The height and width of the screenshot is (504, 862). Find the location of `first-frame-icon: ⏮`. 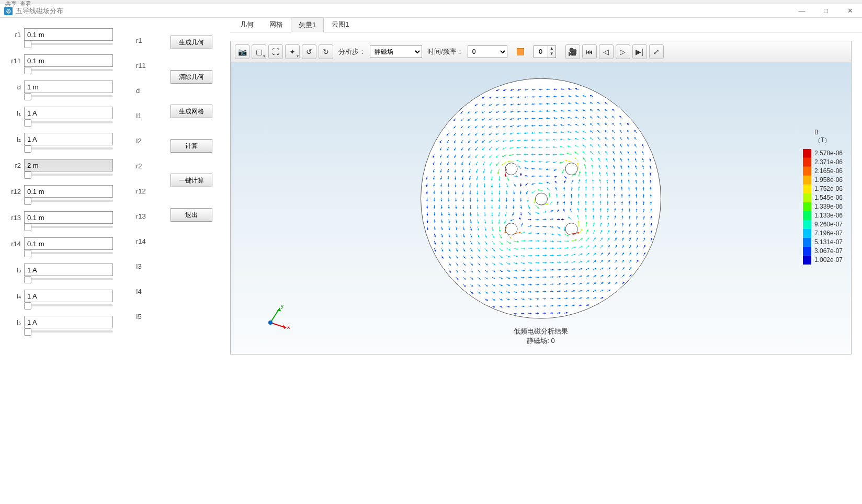

first-frame-icon: ⏮ is located at coordinates (589, 52).